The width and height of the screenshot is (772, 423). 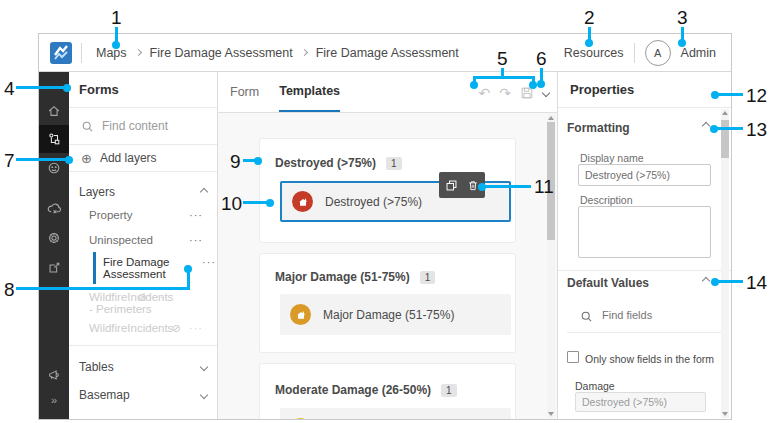 What do you see at coordinates (10, 290) in the screenshot?
I see `callout-8-label: 8` at bounding box center [10, 290].